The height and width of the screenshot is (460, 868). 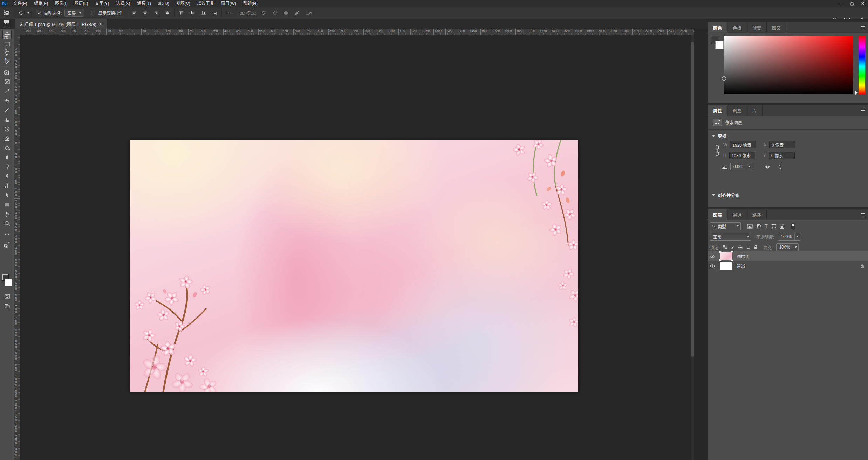 What do you see at coordinates (7, 186) in the screenshot?
I see `type-tool` at bounding box center [7, 186].